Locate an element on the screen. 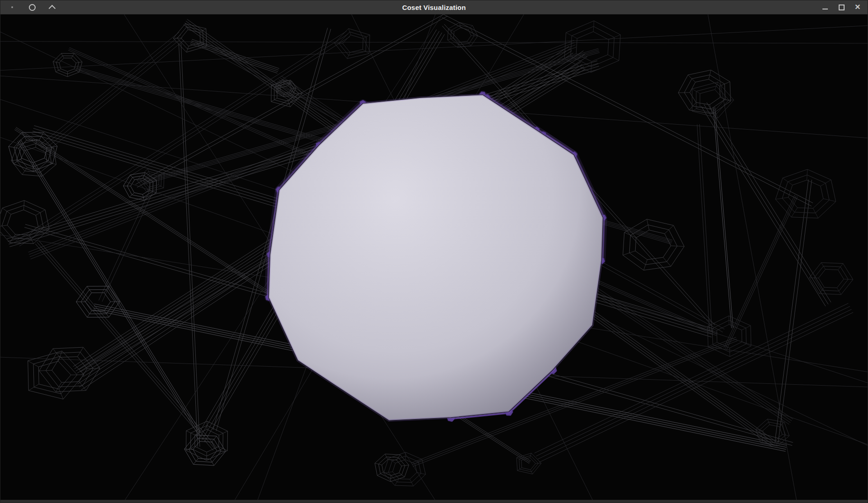  maximize-icon is located at coordinates (842, 7).